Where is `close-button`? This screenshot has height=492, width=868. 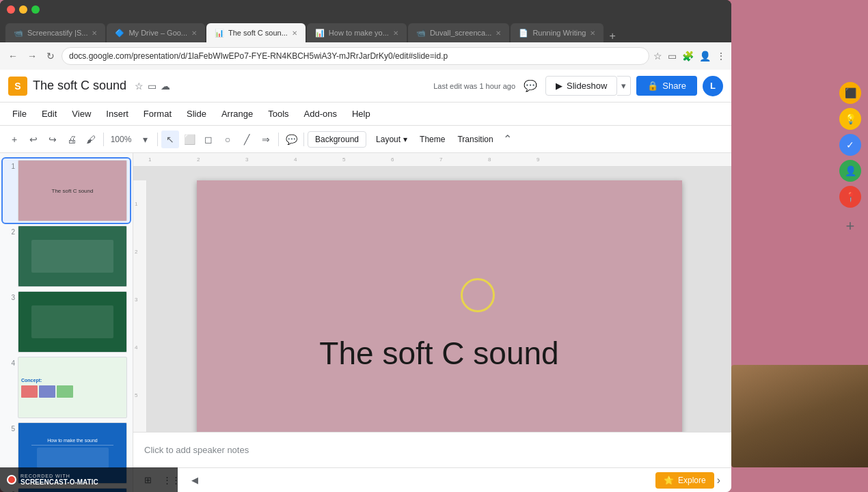
close-button is located at coordinates (11, 10).